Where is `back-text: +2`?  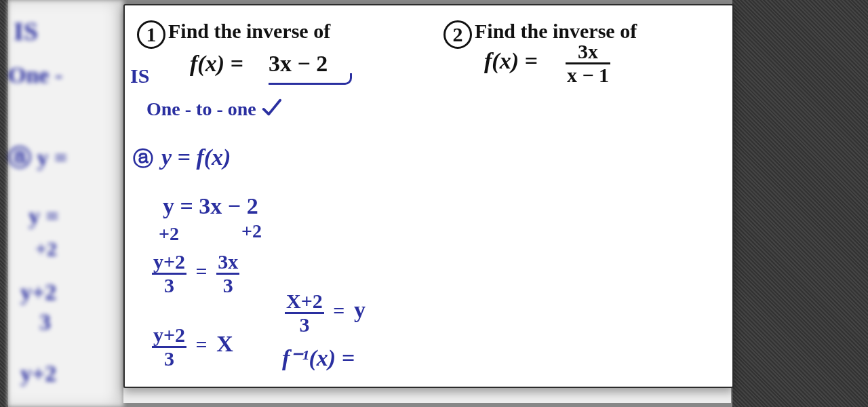
back-text: +2 is located at coordinates (46, 249).